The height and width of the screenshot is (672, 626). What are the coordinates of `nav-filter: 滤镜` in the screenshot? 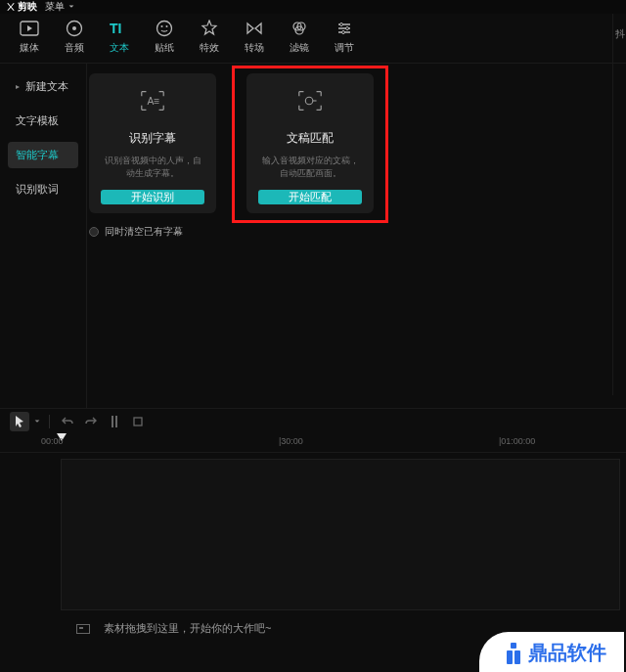 It's located at (299, 37).